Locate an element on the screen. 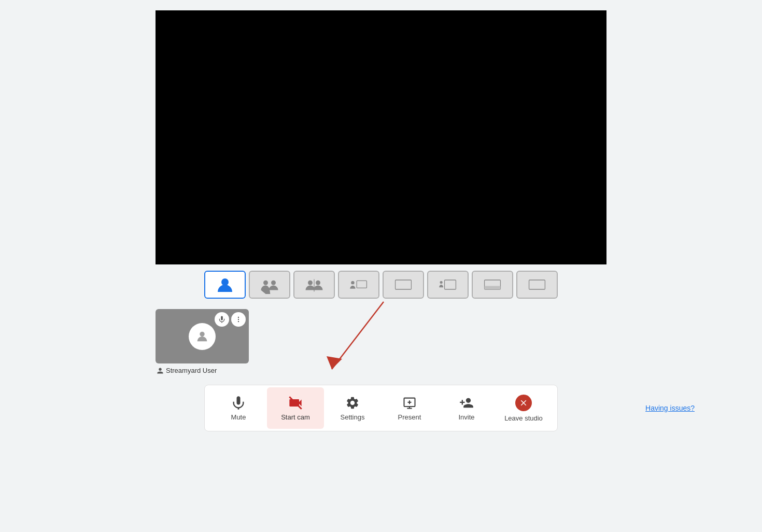  mute-button: Mute is located at coordinates (238, 408).